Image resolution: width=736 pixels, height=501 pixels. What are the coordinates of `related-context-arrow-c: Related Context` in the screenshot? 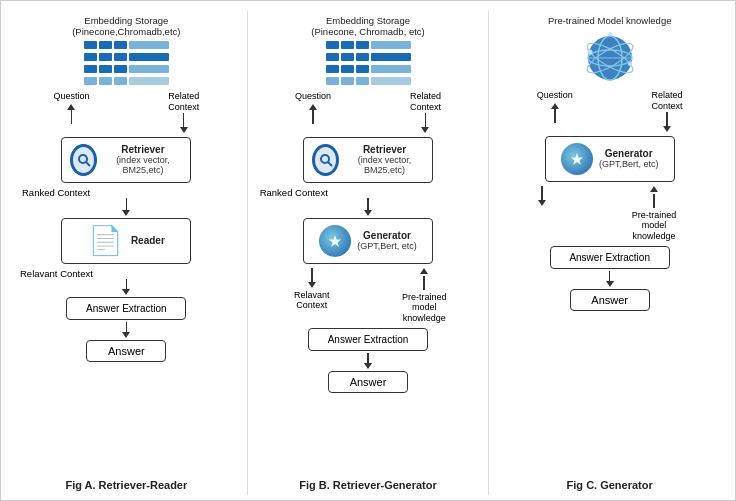 It's located at (668, 111).